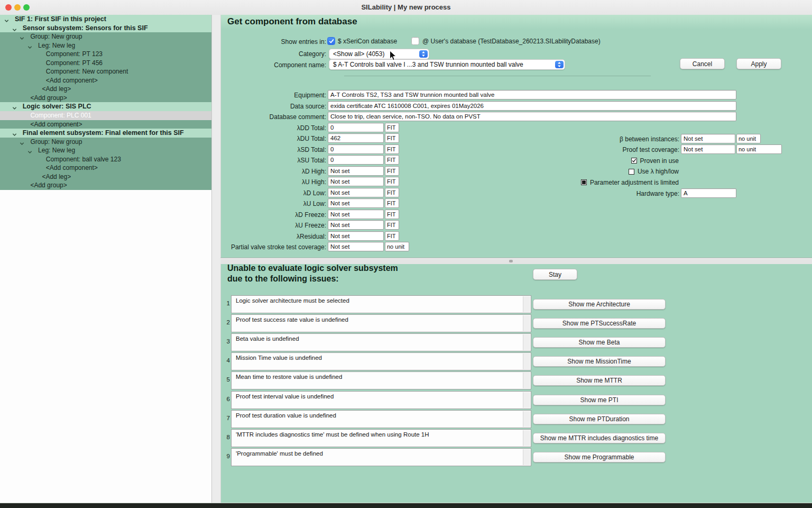 This screenshot has width=812, height=508. I want to click on show-me-button: Show me MTTR, so click(599, 380).